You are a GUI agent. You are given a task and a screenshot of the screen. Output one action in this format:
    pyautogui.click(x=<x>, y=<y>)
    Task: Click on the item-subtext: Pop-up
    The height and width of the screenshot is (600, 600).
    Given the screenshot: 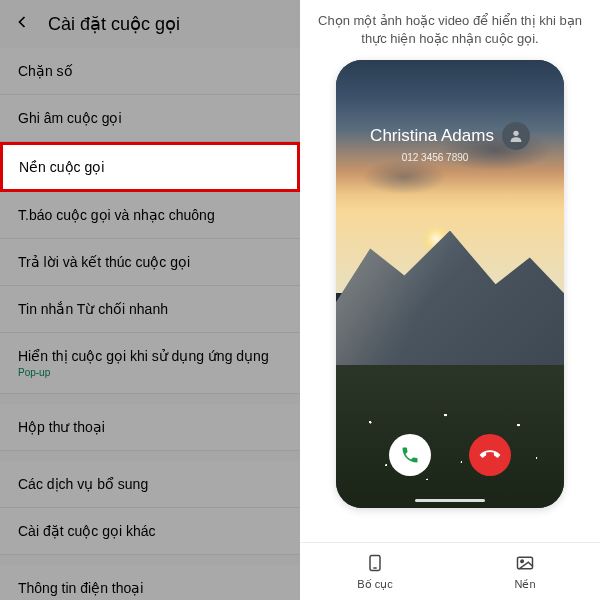 What is the action you would take?
    pyautogui.click(x=150, y=372)
    